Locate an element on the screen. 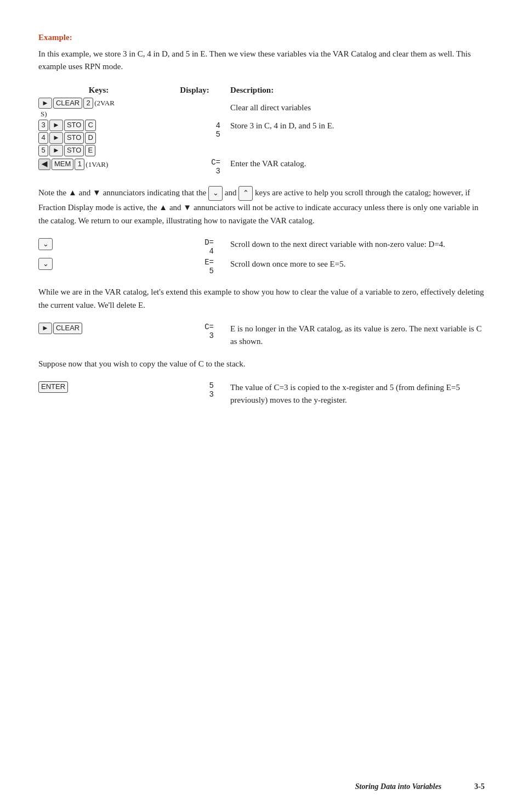  up-key: ⌃ is located at coordinates (246, 193).